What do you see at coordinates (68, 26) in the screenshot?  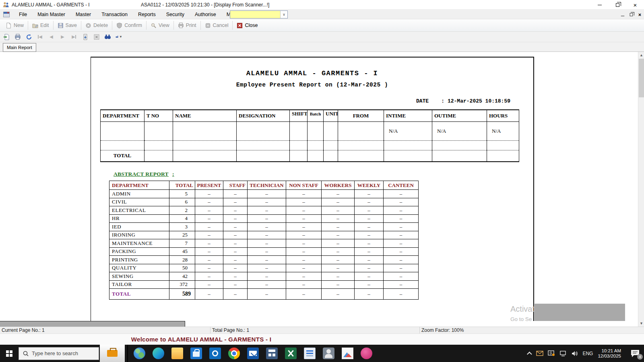 I see `save-button: Save` at bounding box center [68, 26].